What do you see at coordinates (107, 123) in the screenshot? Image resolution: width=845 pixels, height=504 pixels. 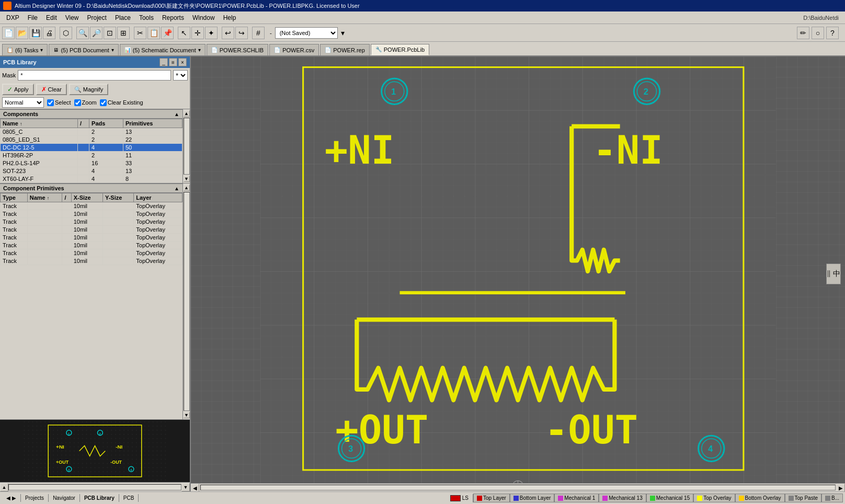 I see `col-pads: Pads` at bounding box center [107, 123].